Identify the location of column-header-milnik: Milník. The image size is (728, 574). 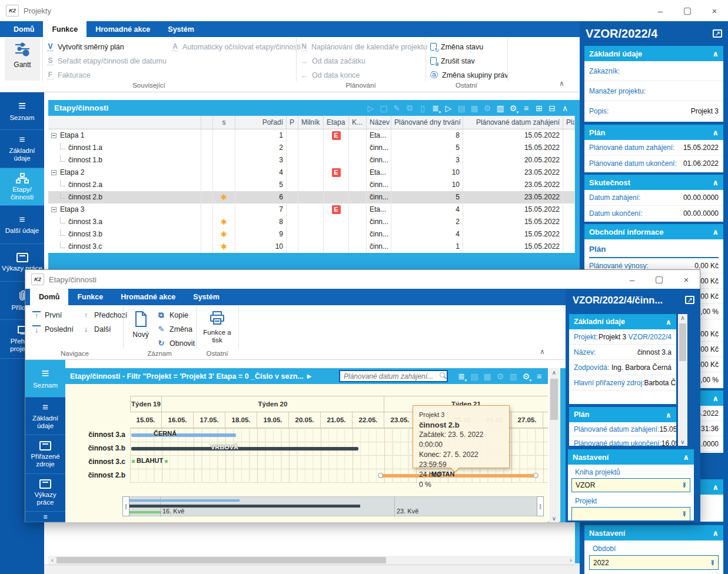
(311, 122).